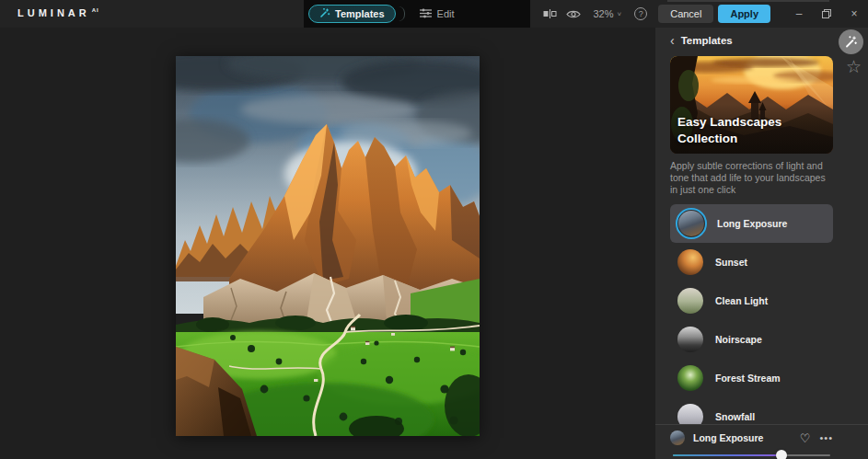  Describe the element at coordinates (851, 243) in the screenshot. I see `panel-rail: ☆` at that location.